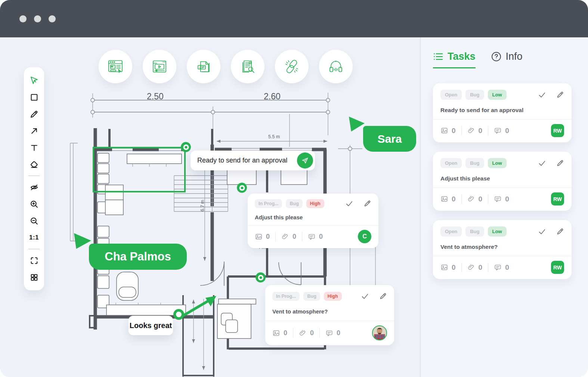  Describe the element at coordinates (247, 161) in the screenshot. I see `comment-input: Ready to send for an approval` at that location.